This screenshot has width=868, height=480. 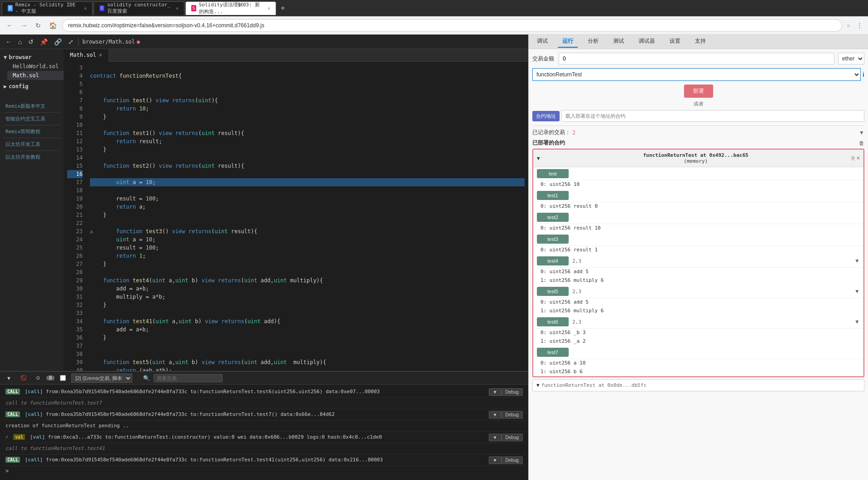 What do you see at coordinates (553, 174) in the screenshot?
I see `func-button-test: test` at bounding box center [553, 174].